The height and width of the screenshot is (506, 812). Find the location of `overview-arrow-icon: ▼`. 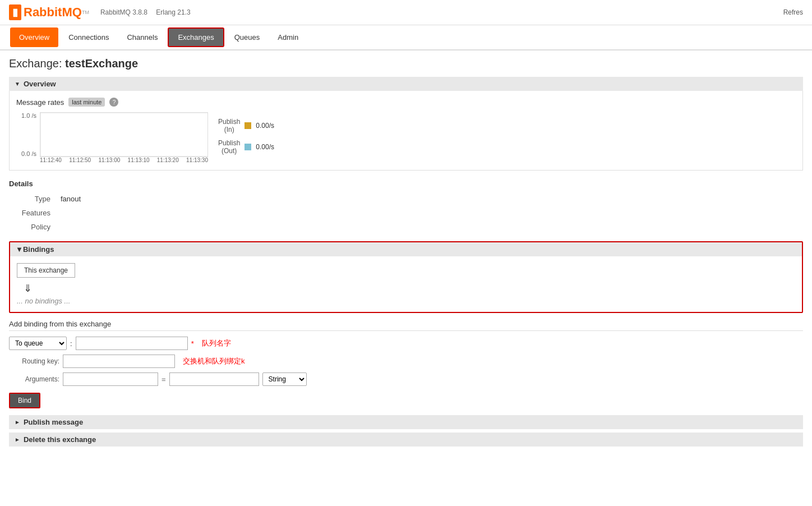

overview-arrow-icon: ▼ is located at coordinates (17, 84).